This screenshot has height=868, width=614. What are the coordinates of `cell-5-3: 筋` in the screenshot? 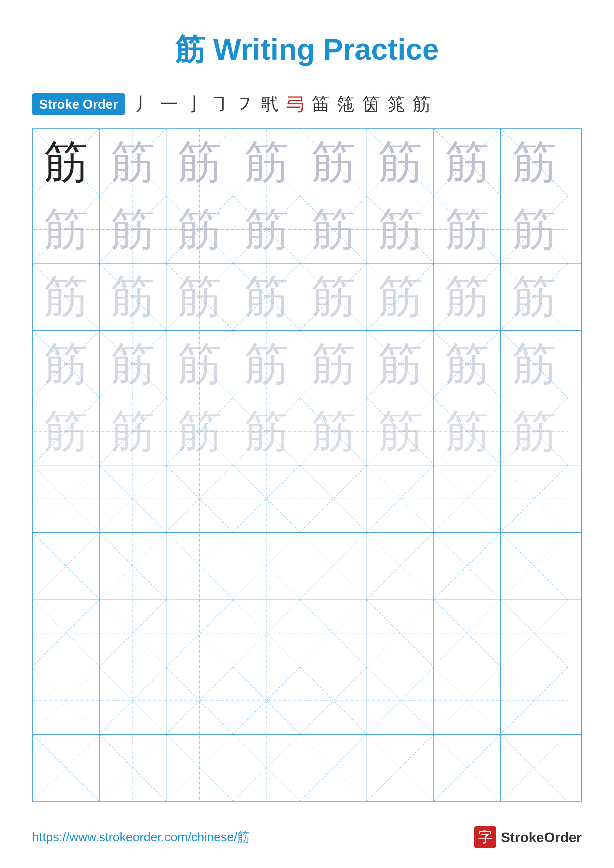 It's located at (200, 432).